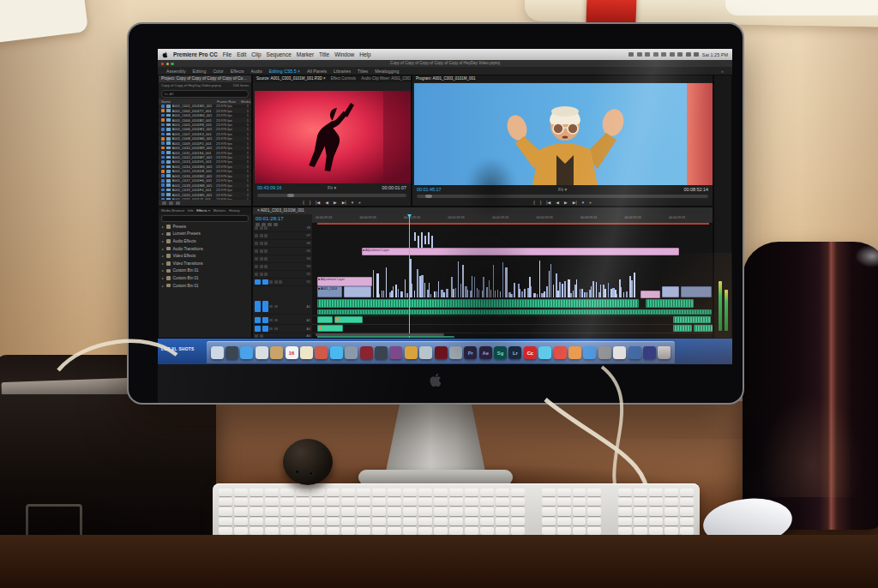 The width and height of the screenshot is (878, 588). Describe the element at coordinates (220, 211) in the screenshot. I see `effects-tab-markers: Markers` at that location.